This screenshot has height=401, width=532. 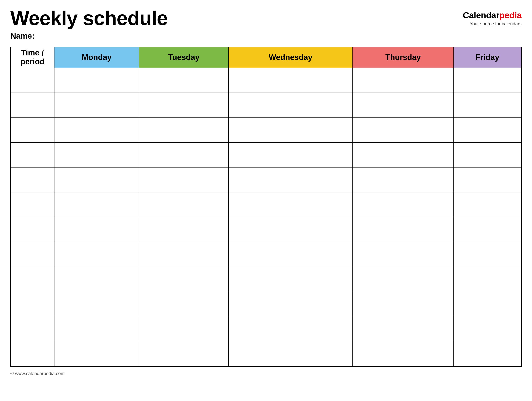 I want to click on logo-tagline: Your source for calendars, so click(x=496, y=24).